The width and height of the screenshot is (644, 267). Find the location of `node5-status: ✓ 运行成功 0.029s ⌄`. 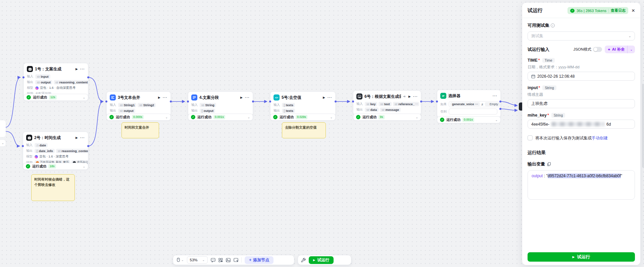

node5-status: ✓ 运行成功 0.029s ⌄ is located at coordinates (303, 117).